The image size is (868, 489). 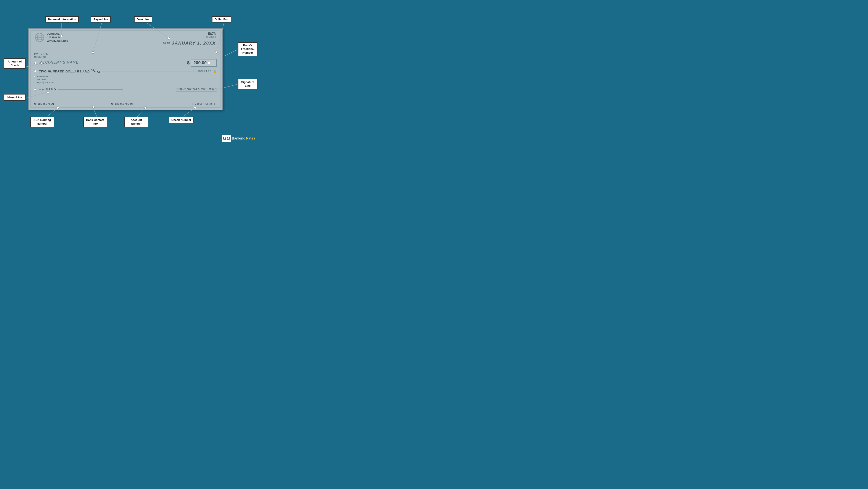 What do you see at coordinates (125, 104) in the screenshot?
I see `micr-line: ⑆•123456789⑆• ⑆•1234567890⑆• ⎸⎸7890⎸•567…` at bounding box center [125, 104].